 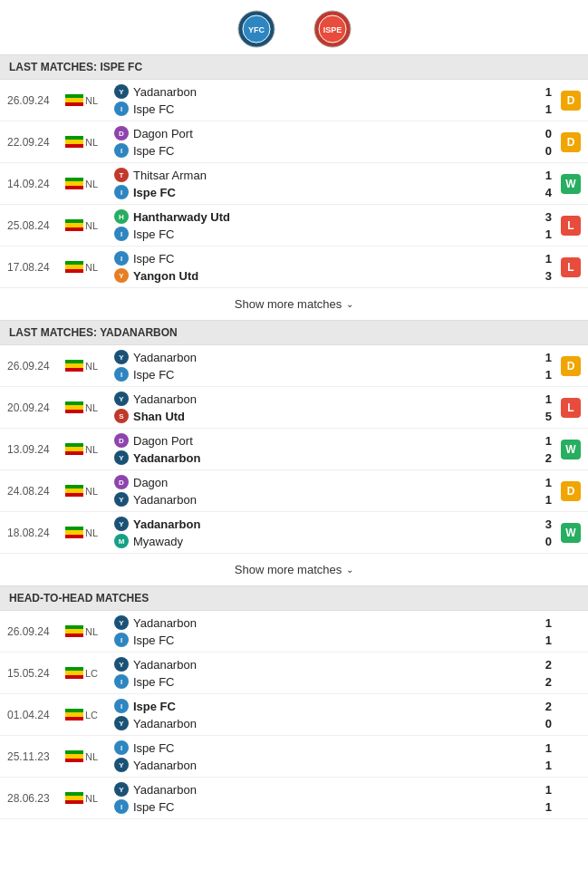 I want to click on match-date: 26.09.24, so click(x=36, y=366).